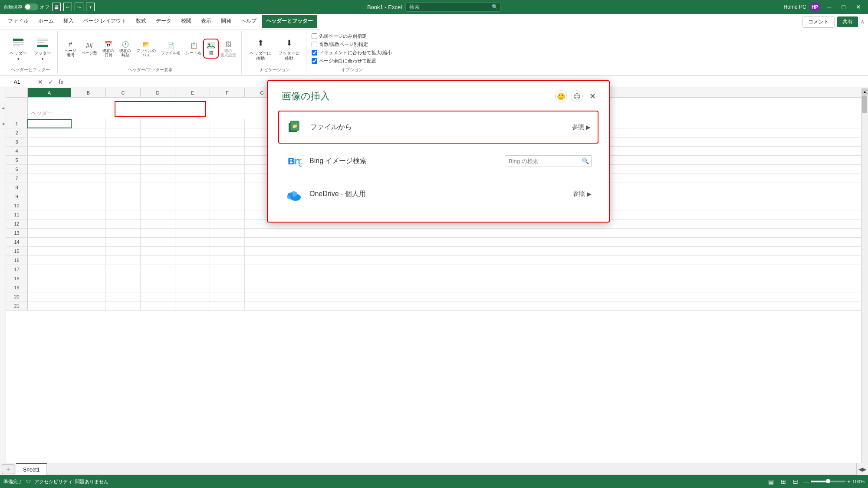 This screenshot has width=868, height=488. Describe the element at coordinates (18, 49) in the screenshot. I see `header-btn: ヘッダー ▾` at that location.